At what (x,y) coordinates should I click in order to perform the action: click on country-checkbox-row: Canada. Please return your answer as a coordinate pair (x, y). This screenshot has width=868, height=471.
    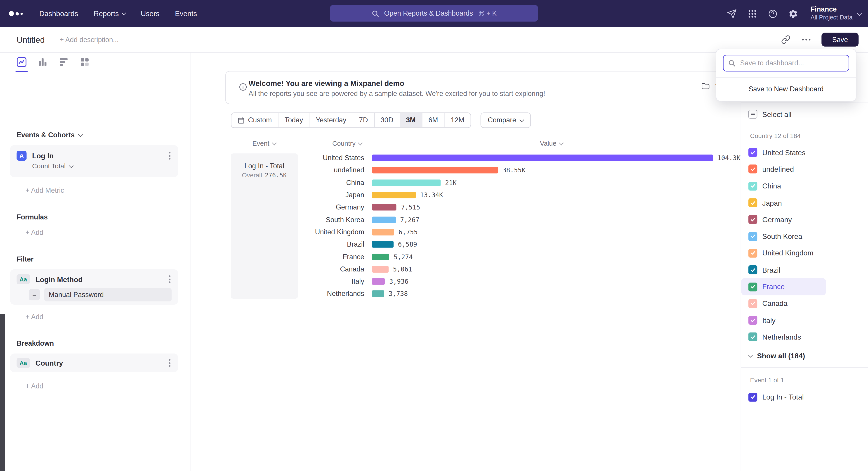
    Looking at the image, I should click on (784, 303).